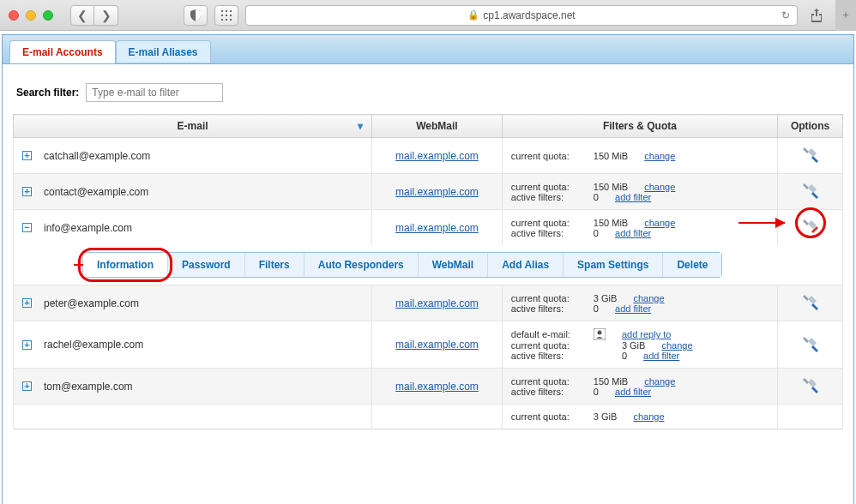 The width and height of the screenshot is (856, 504). What do you see at coordinates (106, 15) in the screenshot?
I see `forward-button: ❯` at bounding box center [106, 15].